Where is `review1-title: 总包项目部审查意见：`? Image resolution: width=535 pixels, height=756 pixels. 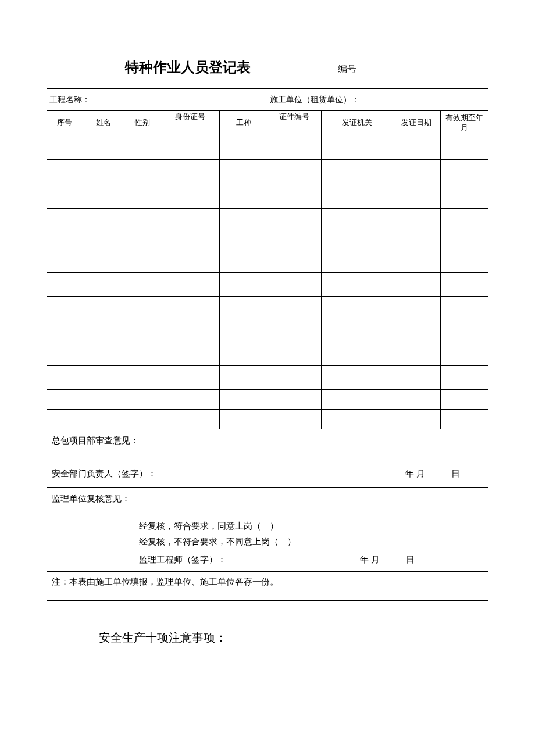
review1-title: 总包项目部审查意见： is located at coordinates (268, 440).